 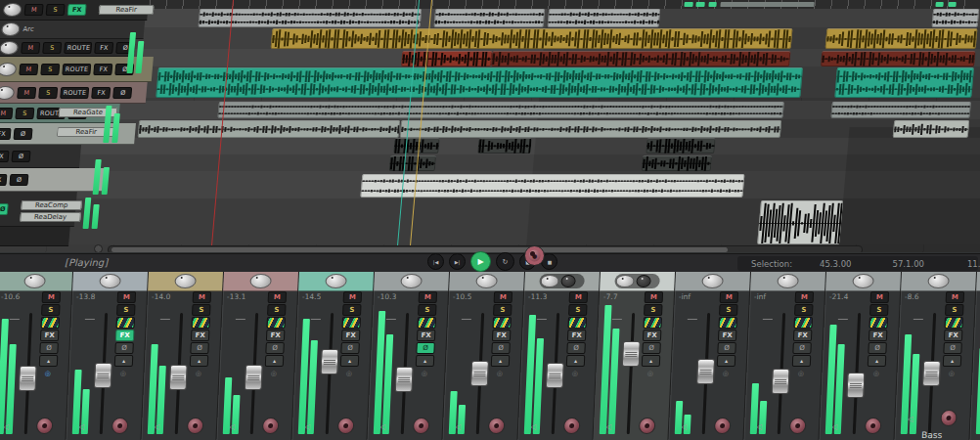 I want to click on ruler-marker, so click(x=952, y=4).